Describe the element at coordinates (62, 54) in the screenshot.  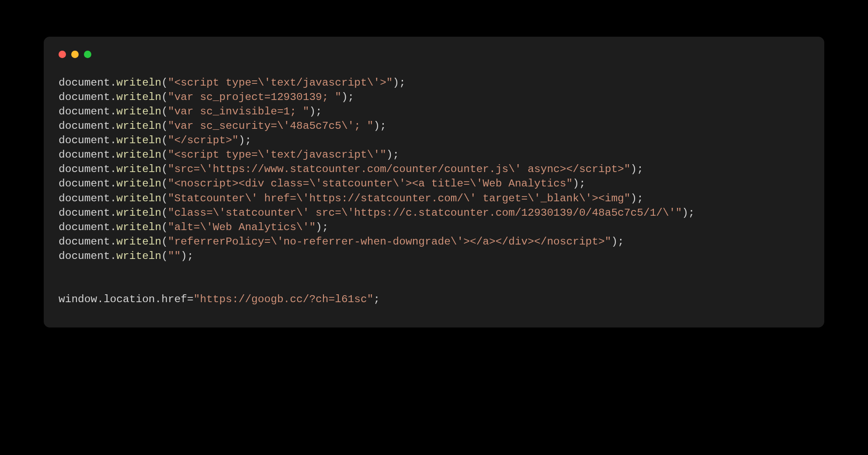
I see `close-icon` at that location.